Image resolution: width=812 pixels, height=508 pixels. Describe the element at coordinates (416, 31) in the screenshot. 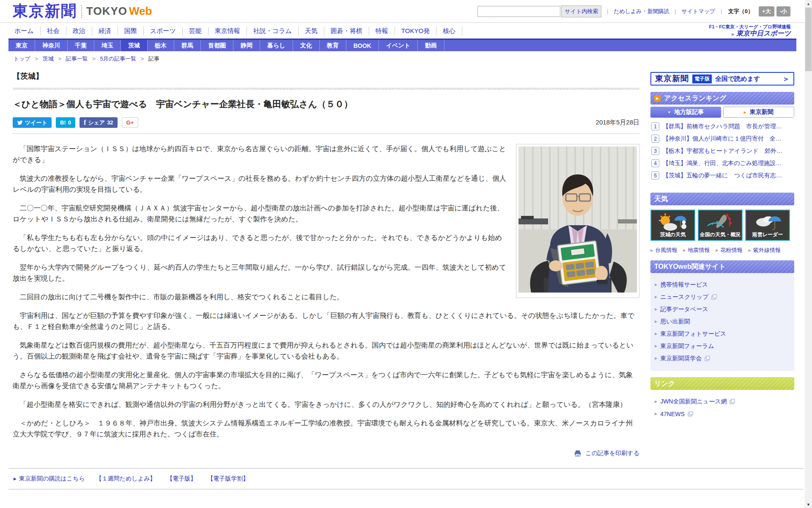

I see `nav-tokyo-hatsu: TOKYO発` at that location.